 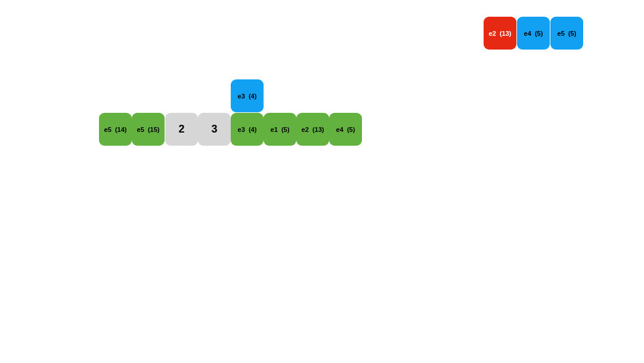 What do you see at coordinates (247, 129) in the screenshot?
I see `tile-row-e3-4: e3 (4)` at bounding box center [247, 129].